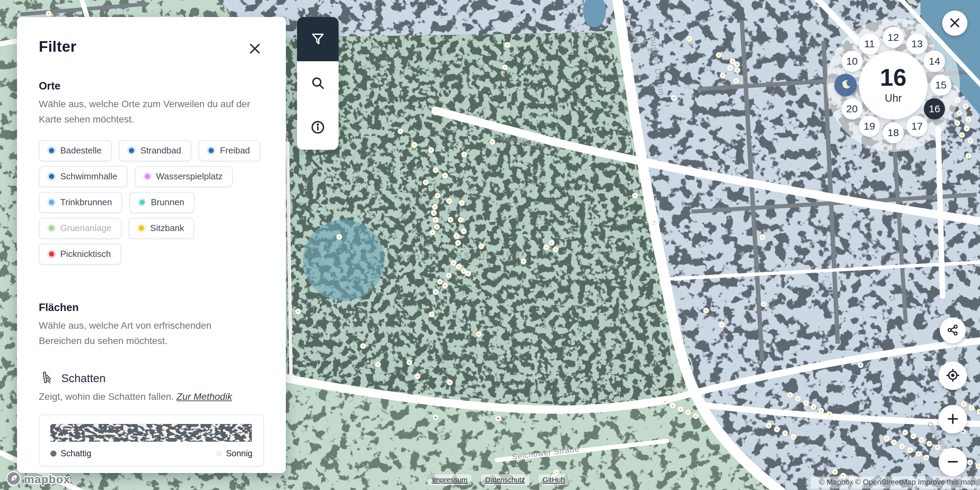 The width and height of the screenshot is (980, 490). Describe the element at coordinates (941, 85) in the screenshot. I see `hour-button-15: 15` at that location.